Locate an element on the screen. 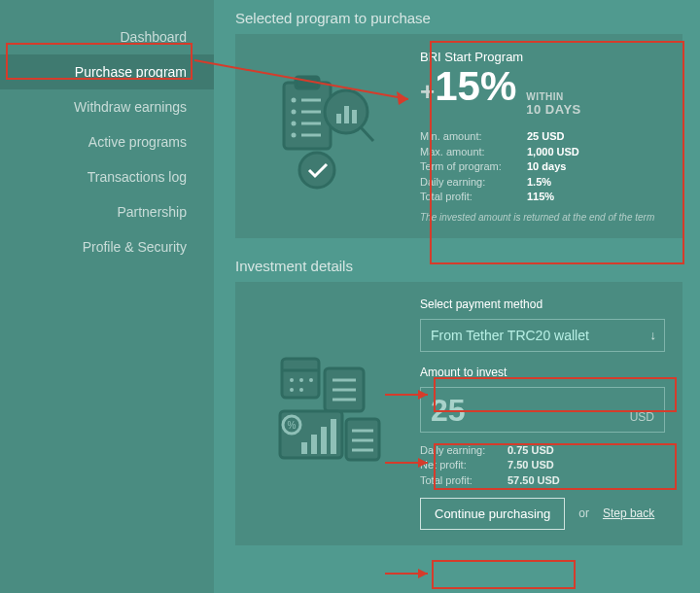 Image resolution: width=700 pixels, height=593 pixels. sidebar-item-partnership: Partnership is located at coordinates (107, 212).